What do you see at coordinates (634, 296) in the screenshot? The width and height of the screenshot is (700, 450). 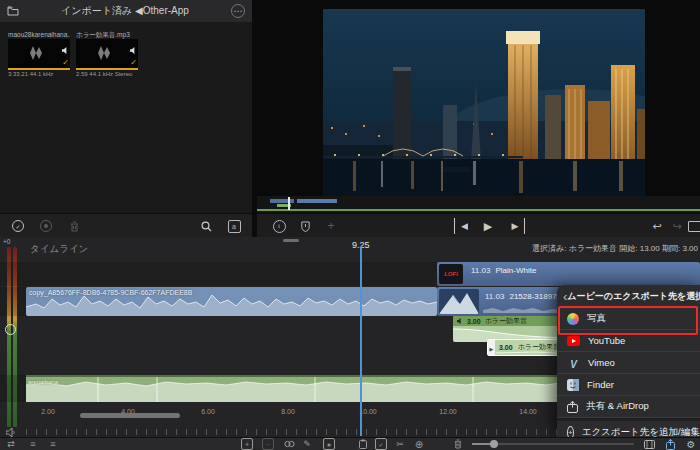 I see `export-menu-title: ムービーのエクスポート先を選択` at bounding box center [634, 296].